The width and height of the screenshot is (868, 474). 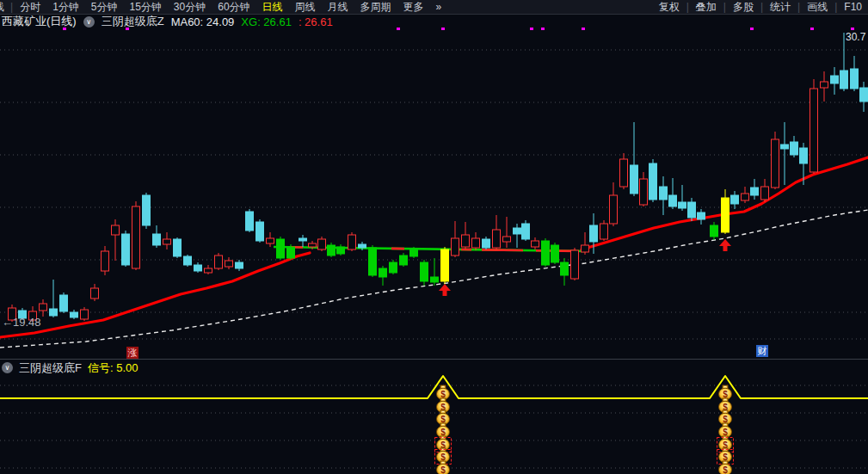 I want to click on price-label-low: ←19.48, so click(x=22, y=322).